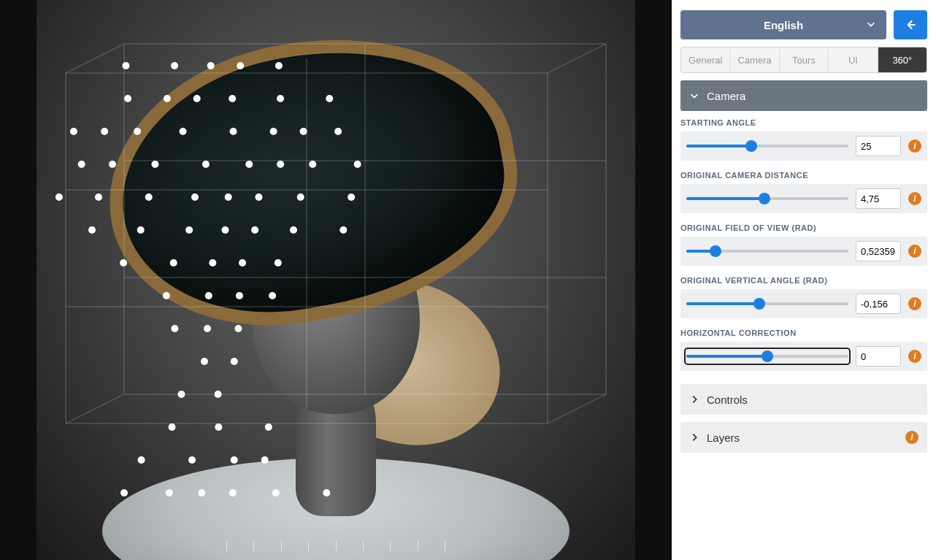  What do you see at coordinates (804, 350) in the screenshot?
I see `field-horizontal-correction: HORIZONTAL CORRECTION i` at bounding box center [804, 350].